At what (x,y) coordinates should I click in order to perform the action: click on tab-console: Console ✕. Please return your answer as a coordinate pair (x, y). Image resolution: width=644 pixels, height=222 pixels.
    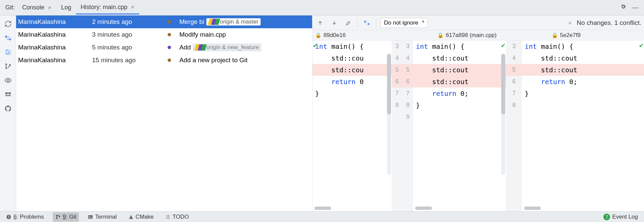
    Looking at the image, I should click on (37, 7).